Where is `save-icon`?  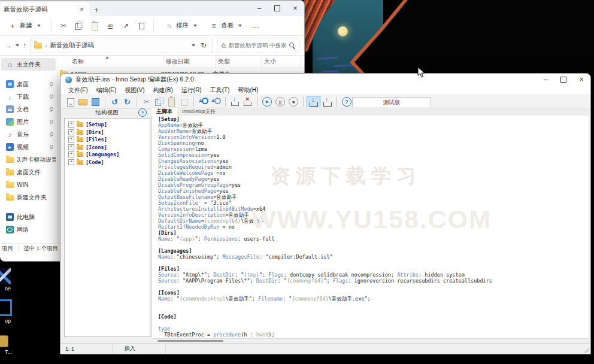
save-icon is located at coordinates (96, 102).